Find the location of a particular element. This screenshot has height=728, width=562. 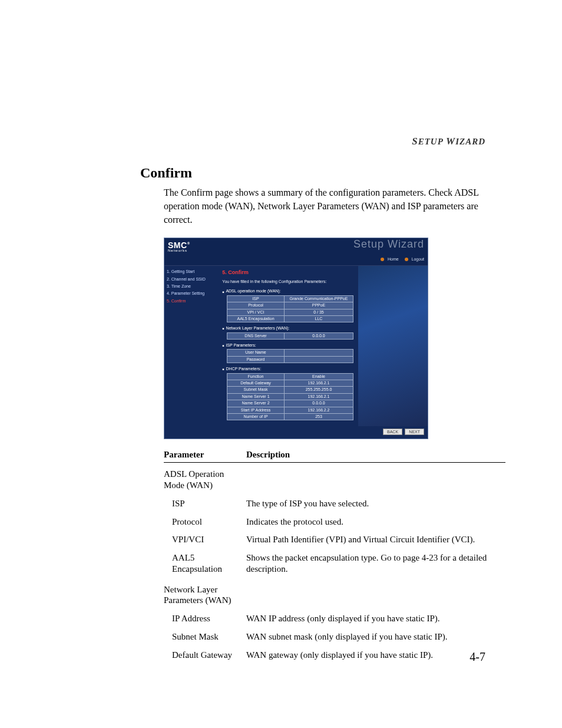

section-title: Confirm is located at coordinates (313, 173).